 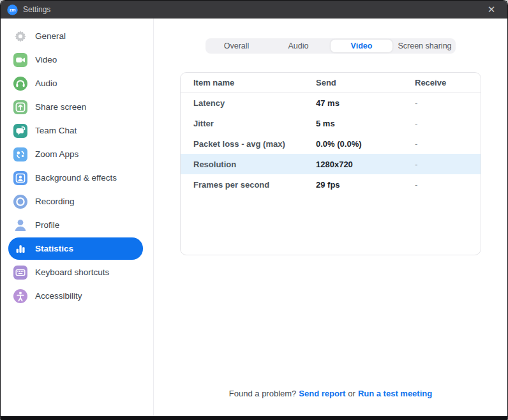 I want to click on statistics-tab-bar: OverallAudioVideoScreen sharing, so click(x=331, y=46).